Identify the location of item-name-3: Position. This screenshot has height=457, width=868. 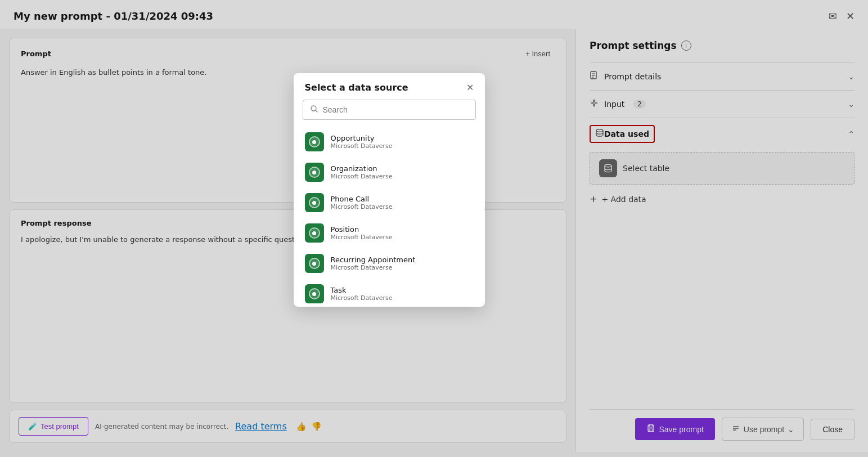
(362, 230).